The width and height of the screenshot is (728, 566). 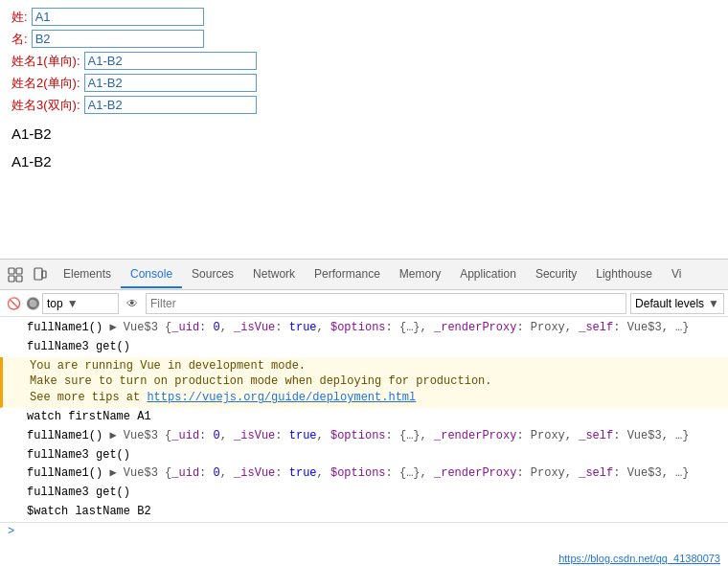 I want to click on fullname3-row: 姓名3(双向):, so click(x=364, y=105).